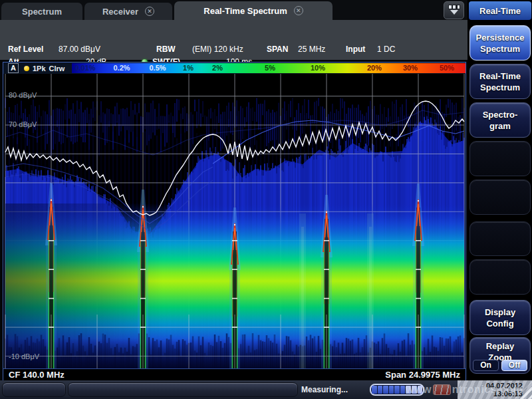  What do you see at coordinates (500, 318) in the screenshot?
I see `softkey-display-config: Display Config` at bounding box center [500, 318].